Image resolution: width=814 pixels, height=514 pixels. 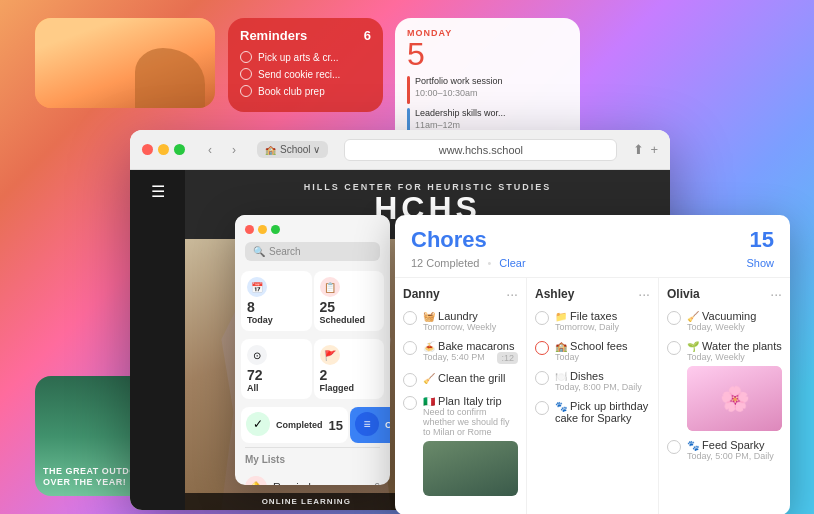 I want to click on menu-icon: ☰, so click(x=158, y=192).